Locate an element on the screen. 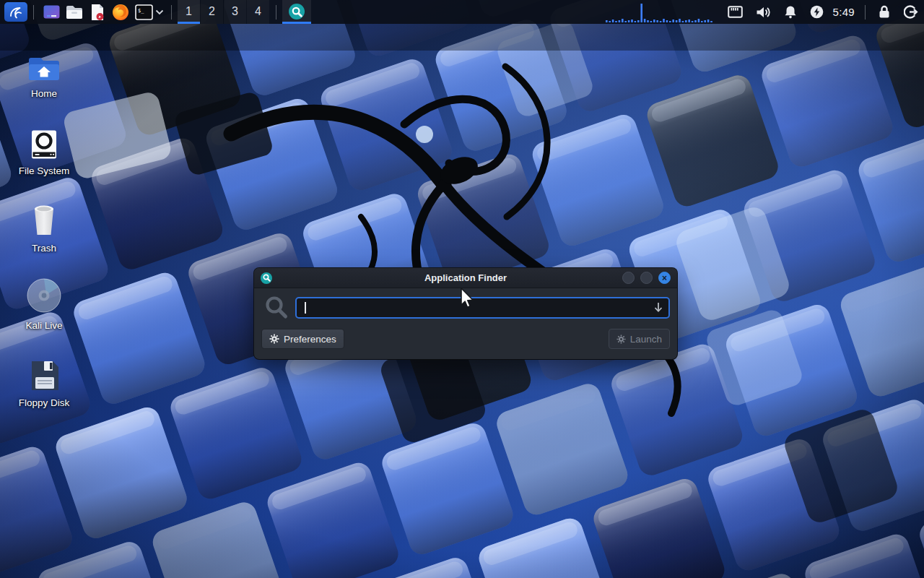  launcher-terminal: $_ is located at coordinates (144, 12).